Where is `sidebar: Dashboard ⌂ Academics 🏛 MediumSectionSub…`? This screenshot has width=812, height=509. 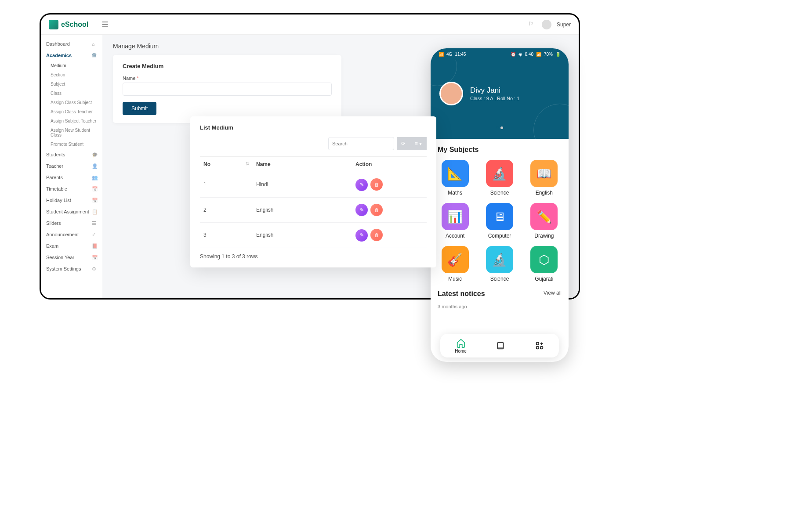
sidebar: Dashboard ⌂ Academics 🏛 MediumSectionSub… is located at coordinates (72, 166).